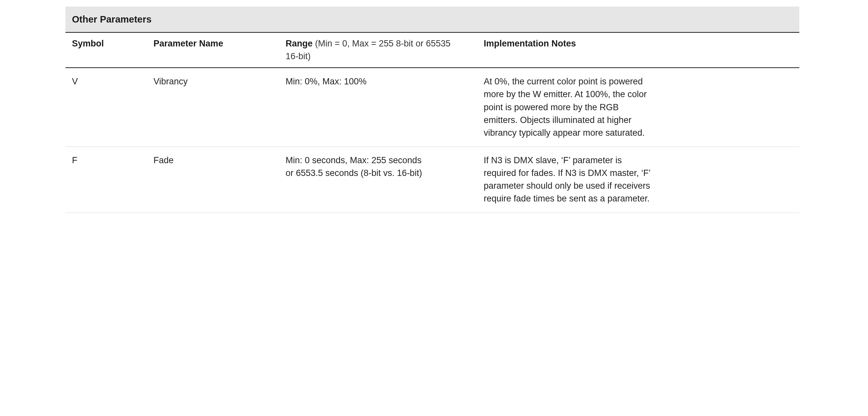  Describe the element at coordinates (219, 107) in the screenshot. I see `cell-parameter-name: Vibrancy` at that location.